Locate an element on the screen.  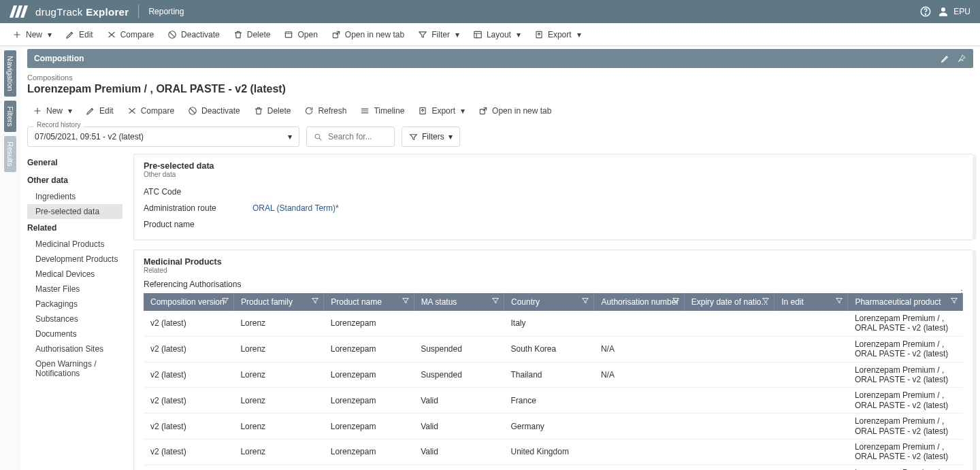
global-delete-button: Delete is located at coordinates (252, 35).